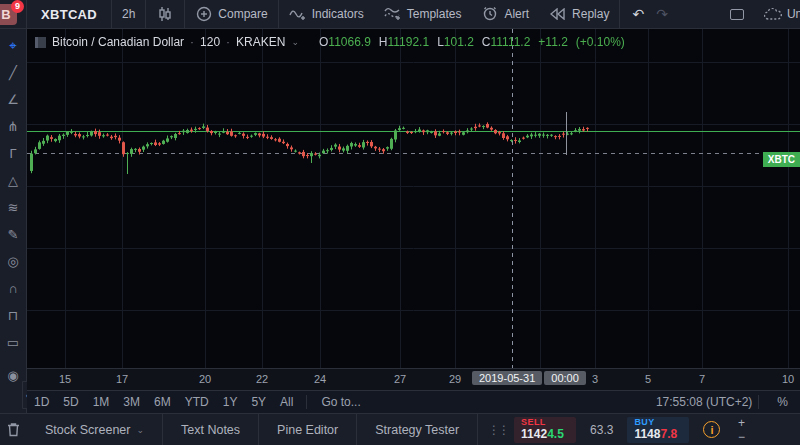 This screenshot has width=800, height=445. I want to click on indicators-button: Indicators, so click(326, 14).